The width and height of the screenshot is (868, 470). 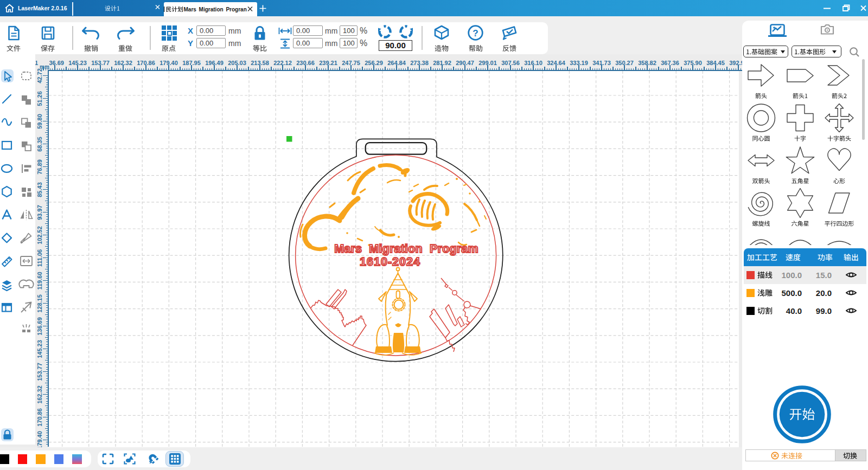 I want to click on svg-text: 196.49, so click(x=214, y=63).